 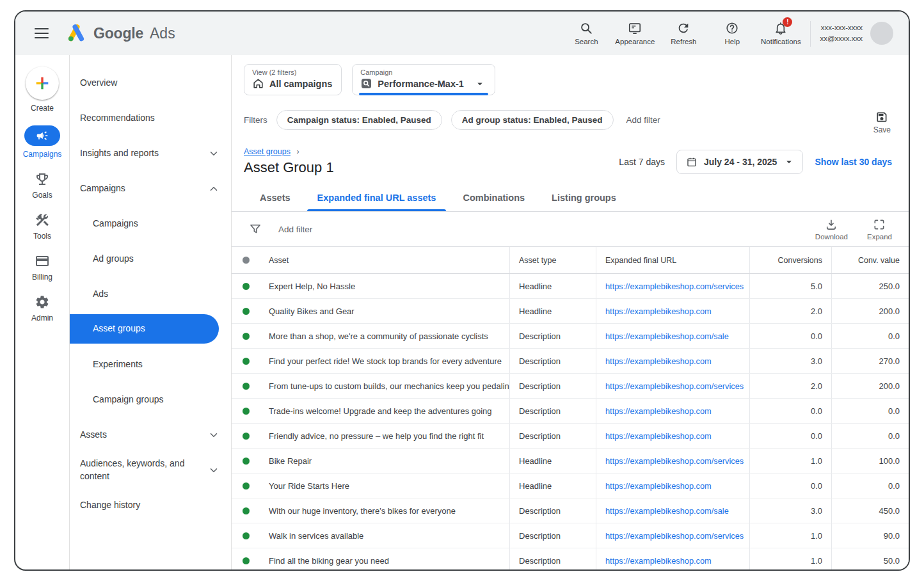 I want to click on column-header-asset-type: Asset type, so click(x=553, y=260).